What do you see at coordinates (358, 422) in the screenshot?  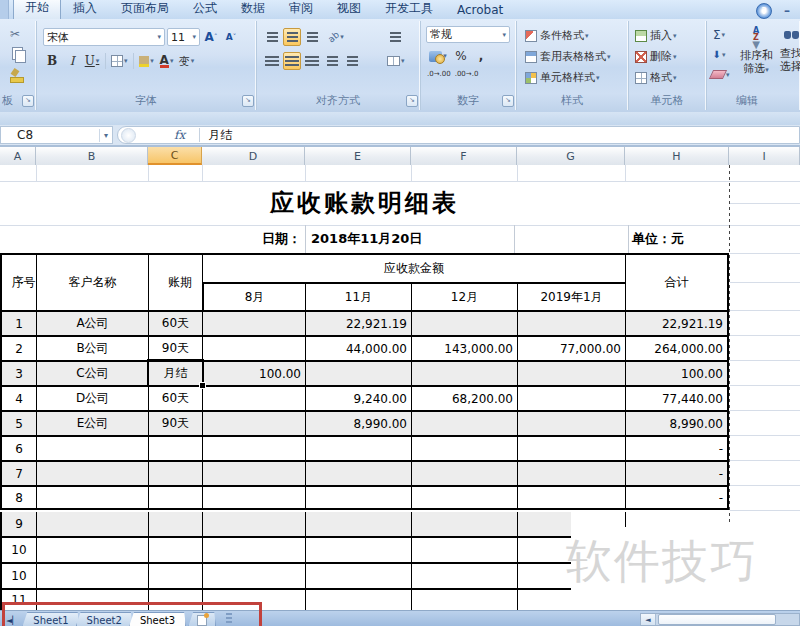 I see `cell-E-5: 8,990.00` at bounding box center [358, 422].